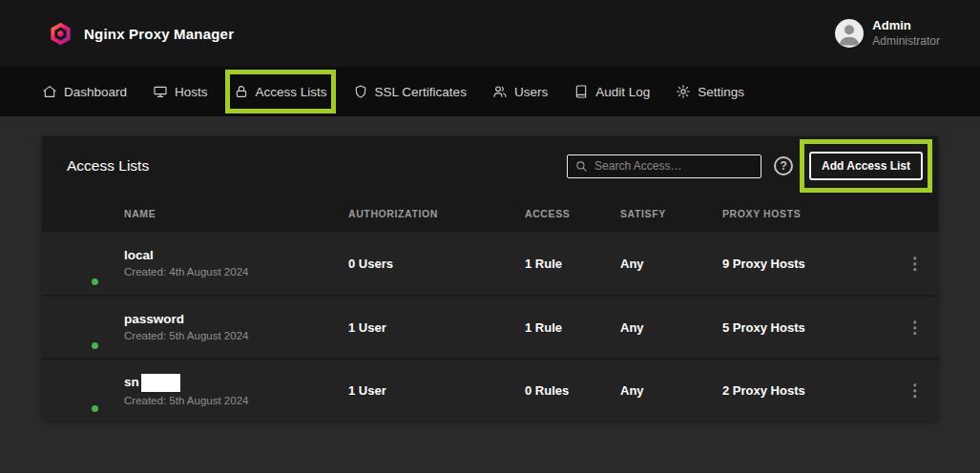 The width and height of the screenshot is (980, 473). I want to click on created-date: Created: 4th August 2024, so click(237, 273).